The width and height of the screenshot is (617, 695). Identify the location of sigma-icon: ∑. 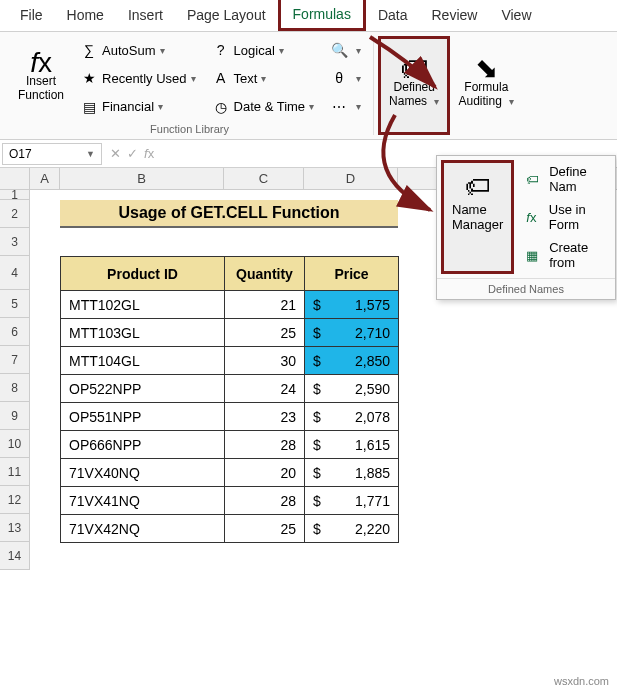
(89, 50).